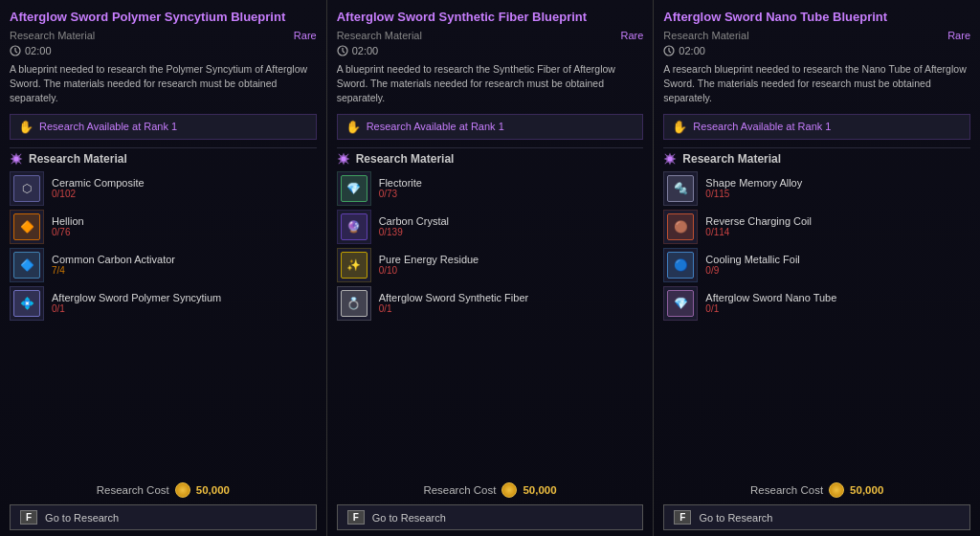  Describe the element at coordinates (354, 265) in the screenshot. I see `material-icon: ✨` at that location.